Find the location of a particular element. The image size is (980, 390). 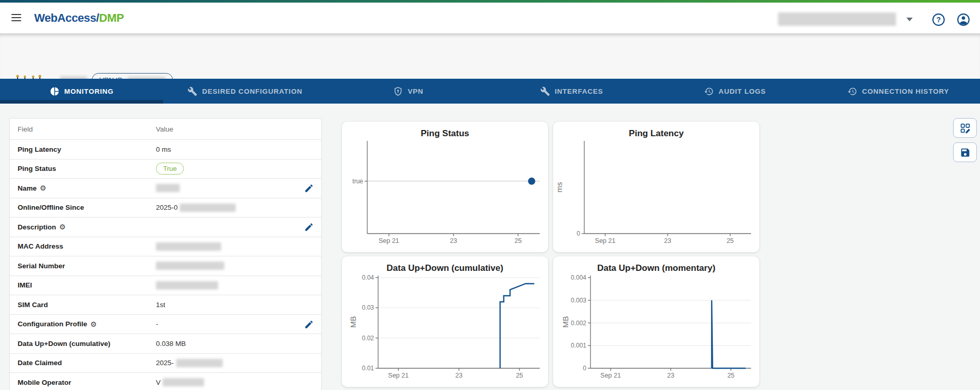

field-value: 0.038 MB is located at coordinates (171, 344).